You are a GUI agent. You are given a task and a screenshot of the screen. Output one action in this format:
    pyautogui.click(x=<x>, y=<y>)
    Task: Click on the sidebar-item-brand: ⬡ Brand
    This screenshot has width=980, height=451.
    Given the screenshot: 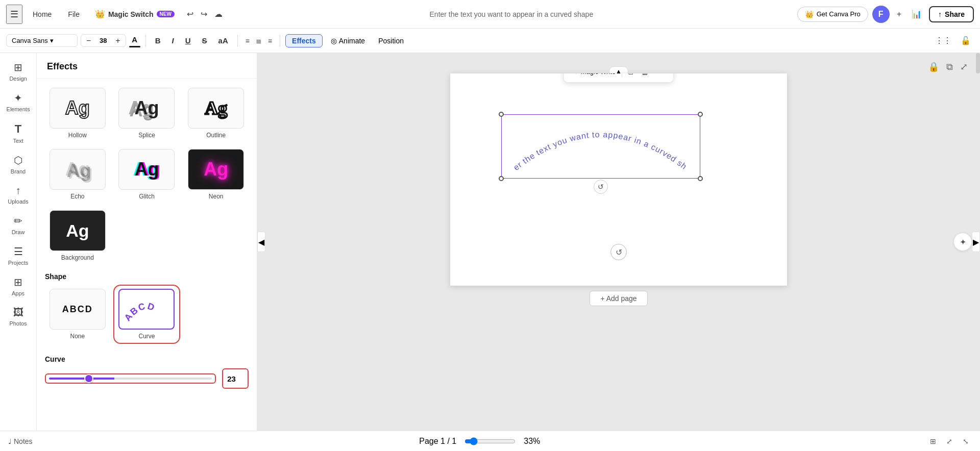 What is the action you would take?
    pyautogui.click(x=18, y=164)
    